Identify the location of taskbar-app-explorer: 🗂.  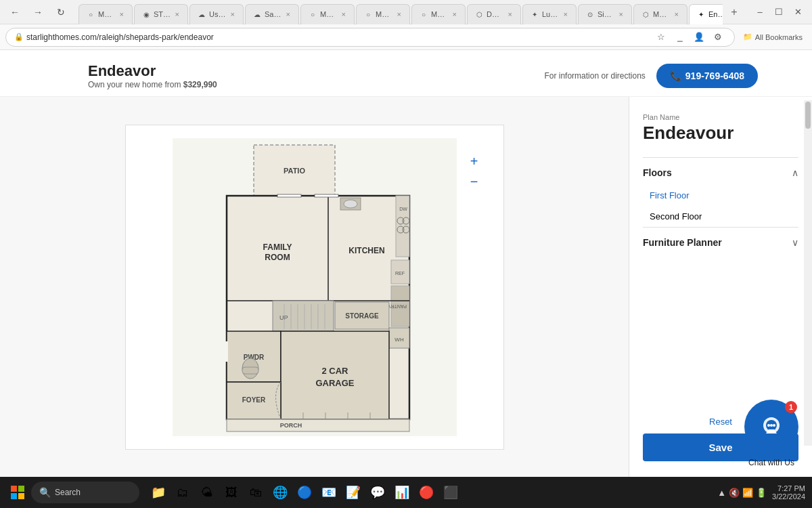
(183, 492).